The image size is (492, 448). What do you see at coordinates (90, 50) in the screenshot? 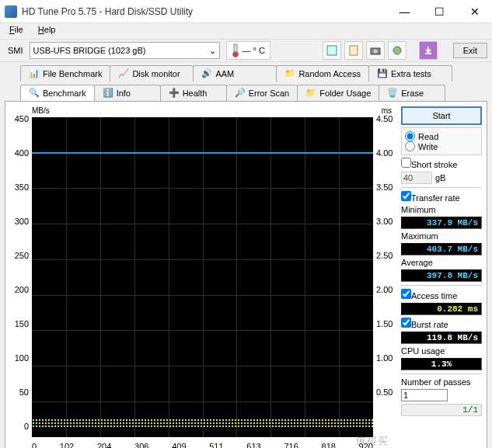
I see `drive-selected-text: USB-UFS BRIDGE (1023 gB)` at bounding box center [90, 50].